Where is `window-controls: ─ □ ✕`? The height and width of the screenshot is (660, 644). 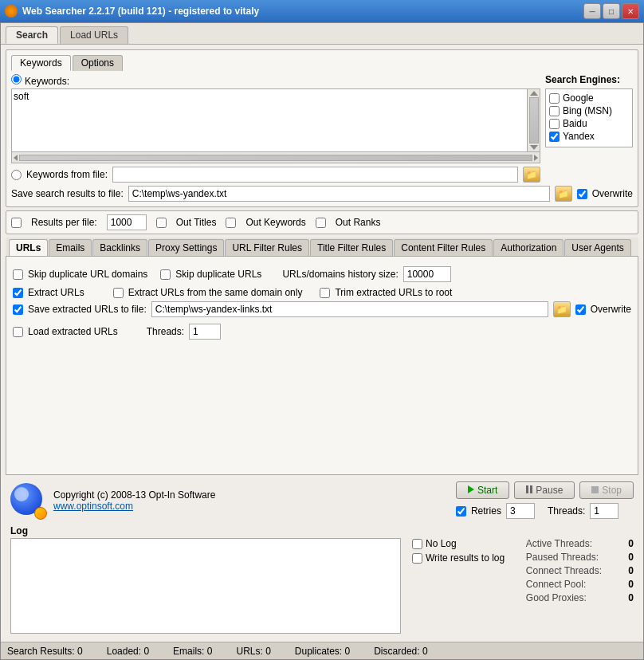
window-controls: ─ □ ✕ is located at coordinates (611, 11).